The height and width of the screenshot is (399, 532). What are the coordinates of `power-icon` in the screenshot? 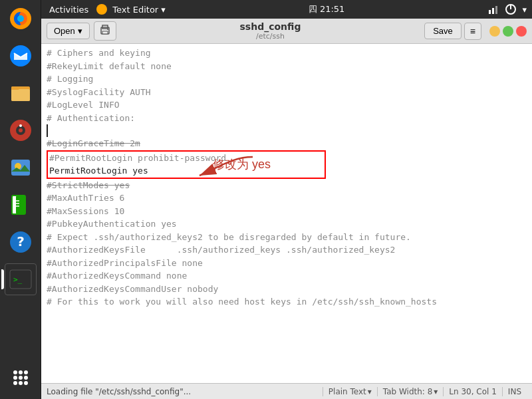 It's located at (511, 9).